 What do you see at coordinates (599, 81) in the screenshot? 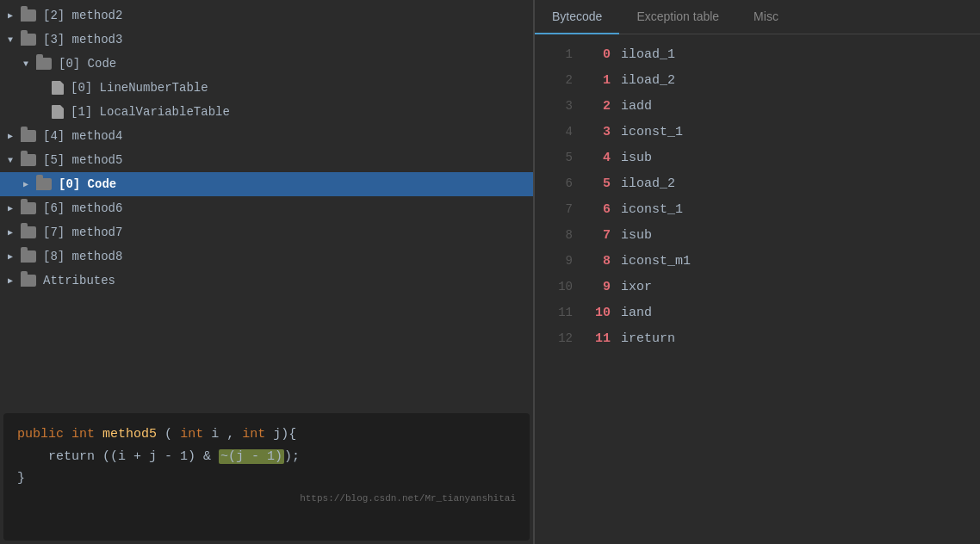
I see `opcode-index: 1` at bounding box center [599, 81].